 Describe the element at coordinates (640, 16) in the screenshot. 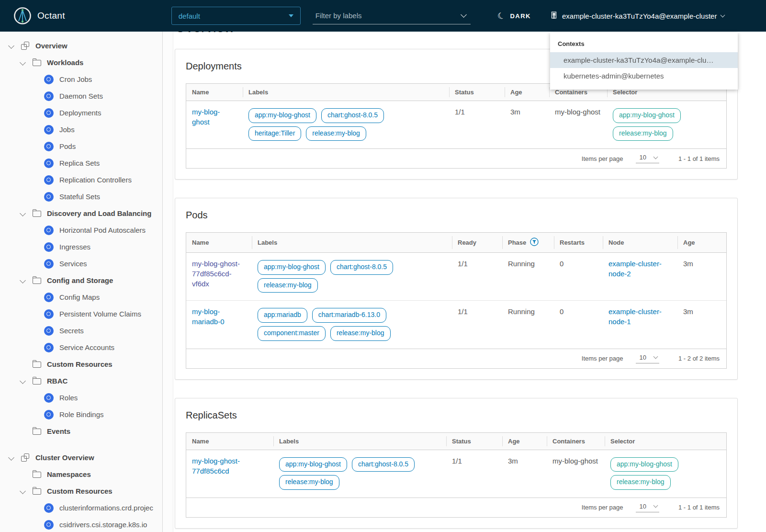

I see `context-selector-label: example-cluster-ka3TuTzYo4a@example-clus…` at that location.